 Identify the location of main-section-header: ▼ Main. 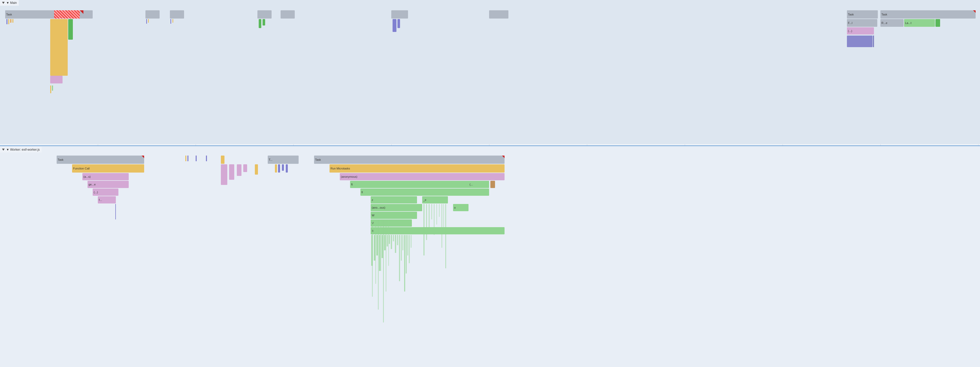
(9, 3).